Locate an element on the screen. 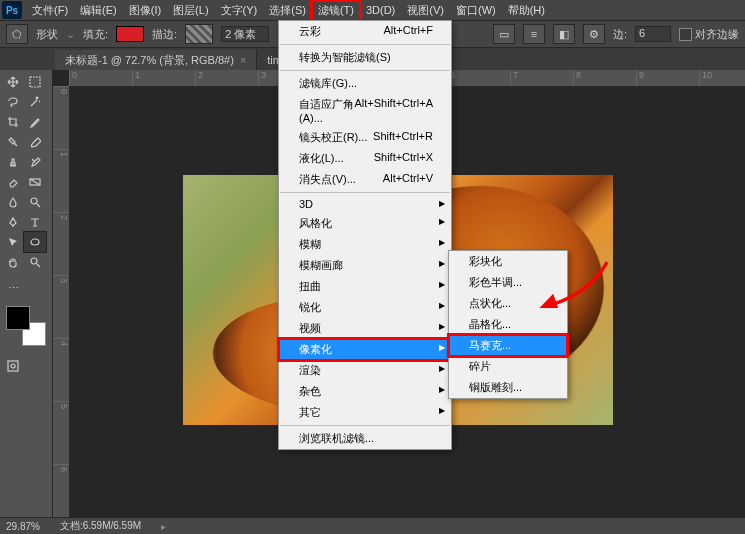 The width and height of the screenshot is (745, 534). align-edges-checkbox: 对齐边缘 is located at coordinates (709, 34).